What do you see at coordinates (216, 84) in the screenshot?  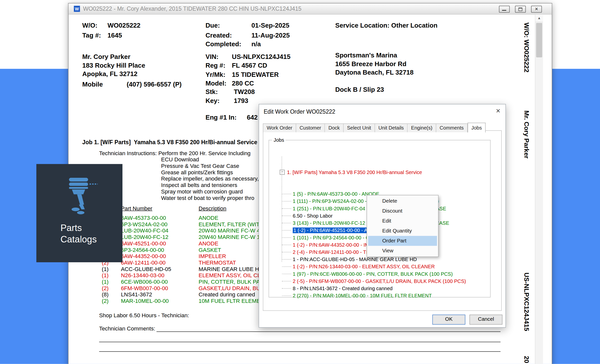 I see `model-label: Model:` at bounding box center [216, 84].